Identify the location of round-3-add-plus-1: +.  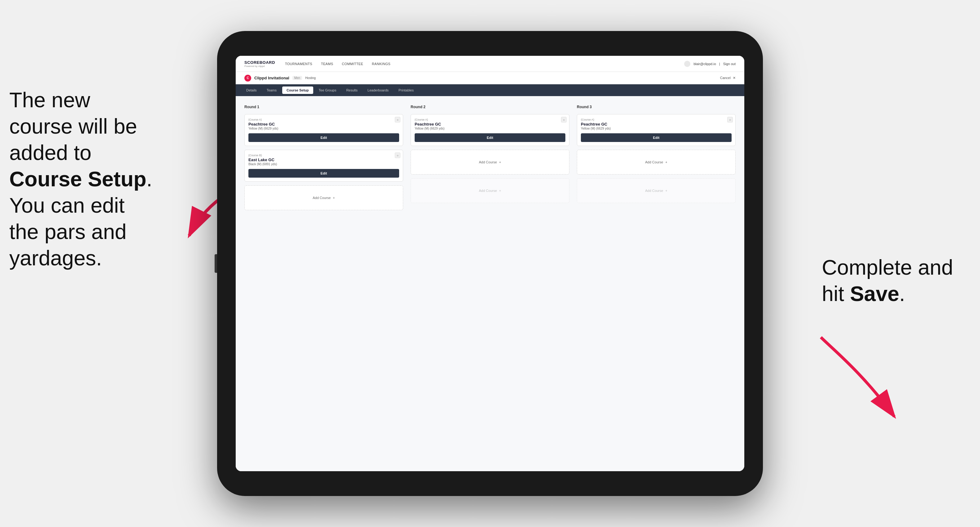
(666, 162).